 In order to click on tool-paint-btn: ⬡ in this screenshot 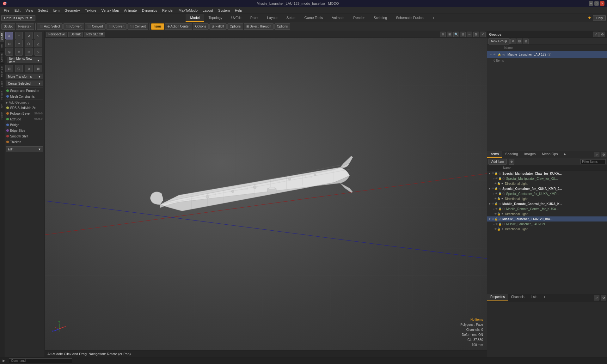, I will do `click(29, 44)`.